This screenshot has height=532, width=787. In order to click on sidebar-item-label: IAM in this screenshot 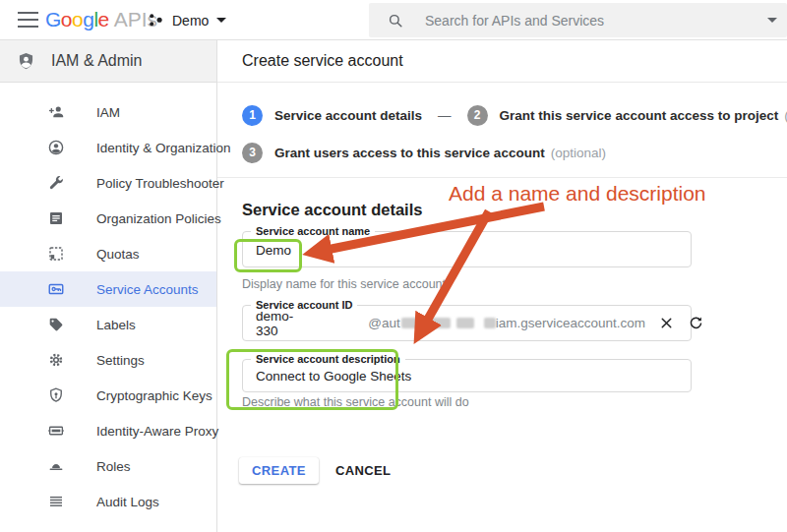, I will do `click(108, 112)`.